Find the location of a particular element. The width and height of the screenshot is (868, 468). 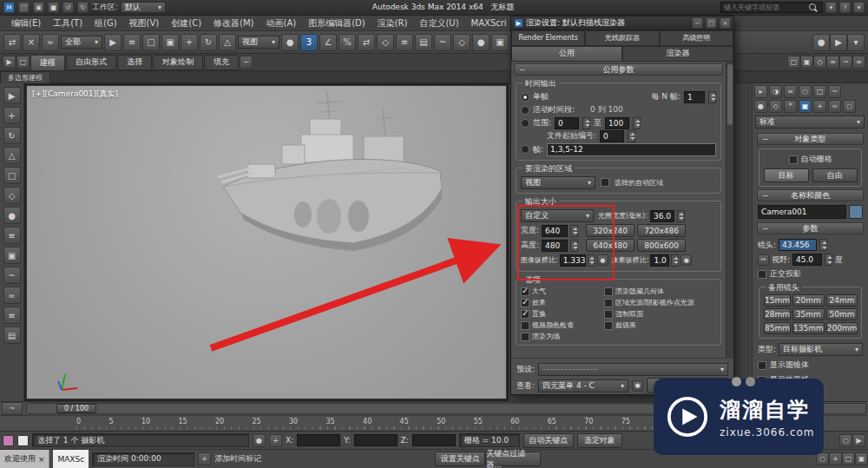

single-frame-radio is located at coordinates (525, 97).